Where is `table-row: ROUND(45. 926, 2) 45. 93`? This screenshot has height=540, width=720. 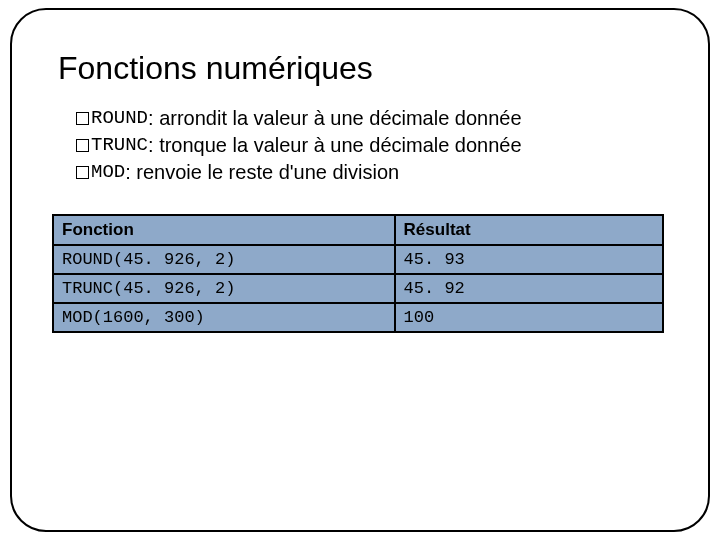
table-row: ROUND(45. 926, 2) 45. 93 is located at coordinates (358, 260).